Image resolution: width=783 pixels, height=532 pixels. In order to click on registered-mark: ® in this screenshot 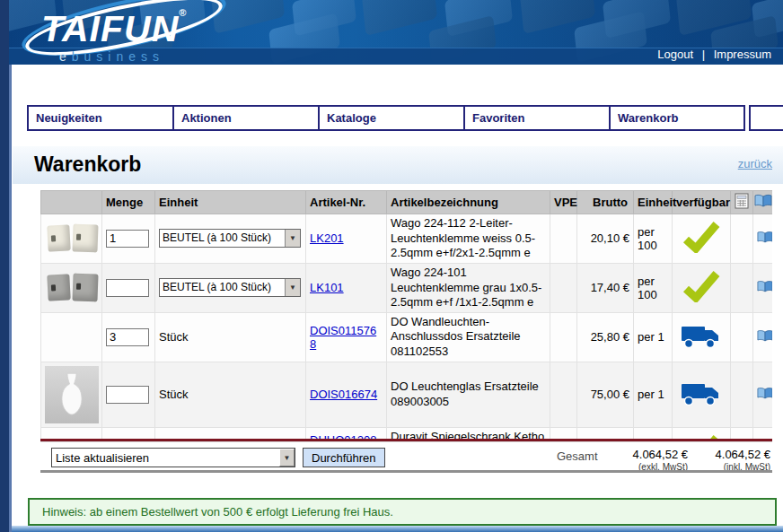, I will do `click(183, 13)`.